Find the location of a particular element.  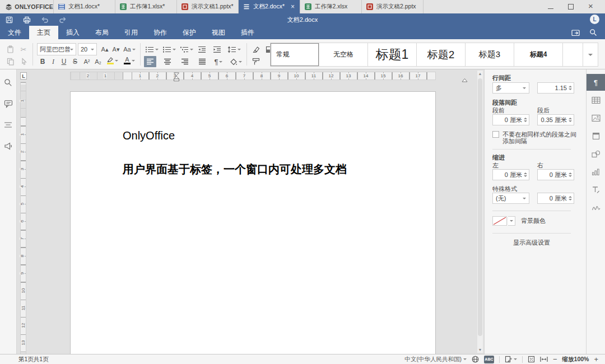

bullet-list-button is located at coordinates (151, 49).